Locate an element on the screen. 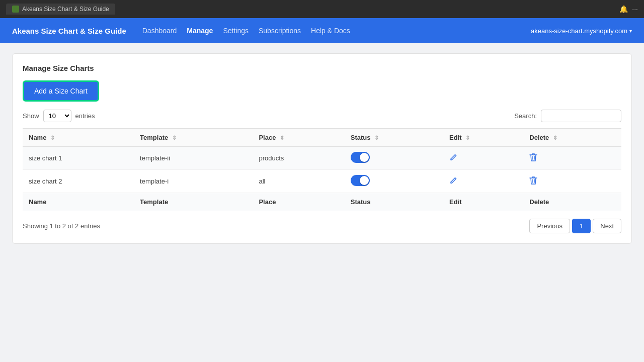 This screenshot has height=362, width=644. row1-name: size chart 1 is located at coordinates (78, 158).